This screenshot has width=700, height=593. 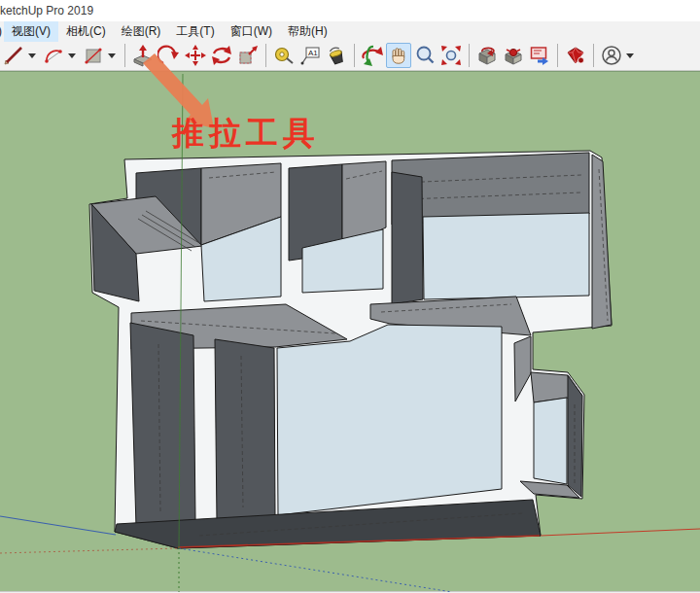 What do you see at coordinates (53, 55) in the screenshot?
I see `arc-icon` at bounding box center [53, 55].